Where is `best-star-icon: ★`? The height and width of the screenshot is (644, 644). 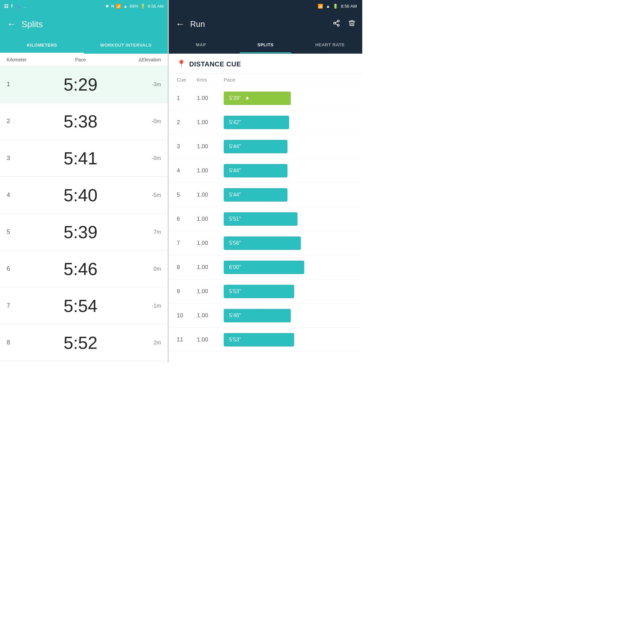 best-star-icon: ★ is located at coordinates (247, 98).